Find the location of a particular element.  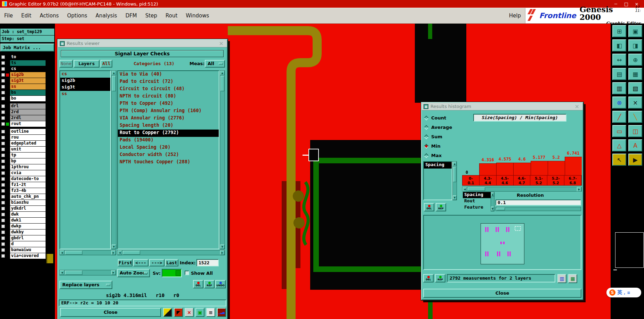

pad-tool-icon: ◫ is located at coordinates (635, 131).